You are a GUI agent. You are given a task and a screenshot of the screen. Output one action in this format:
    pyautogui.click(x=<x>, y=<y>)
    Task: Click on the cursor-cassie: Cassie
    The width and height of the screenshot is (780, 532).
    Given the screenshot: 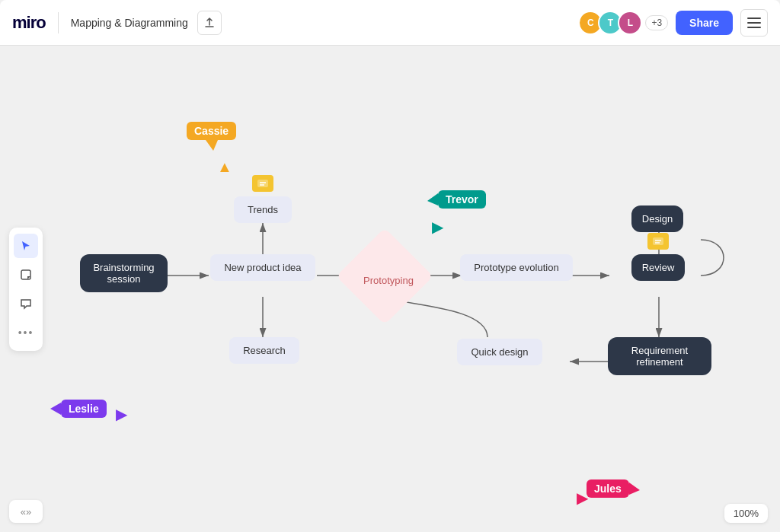 What is the action you would take?
    pyautogui.click(x=212, y=131)
    